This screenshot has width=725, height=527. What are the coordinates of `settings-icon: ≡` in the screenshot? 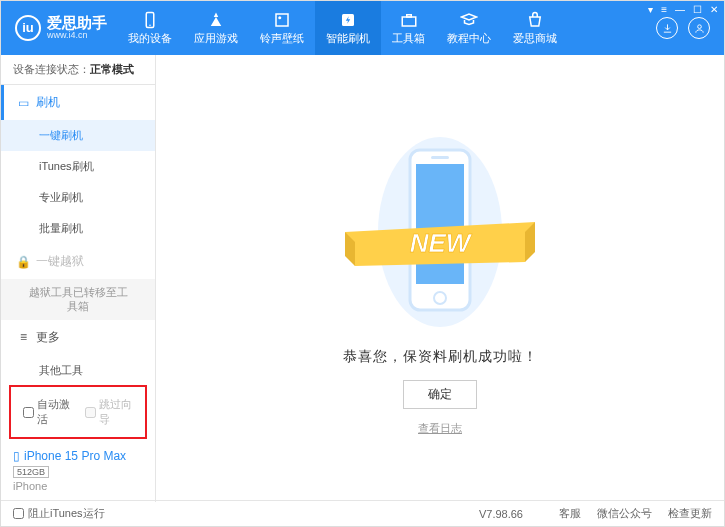 It's located at (664, 10).